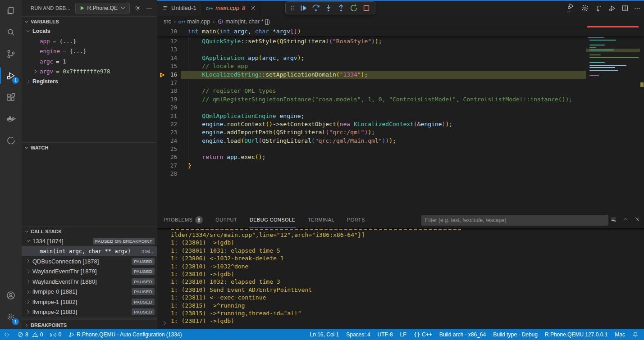 This screenshot has width=644, height=340. What do you see at coordinates (371, 50) in the screenshot?
I see `code-line-13: 13` at bounding box center [371, 50].